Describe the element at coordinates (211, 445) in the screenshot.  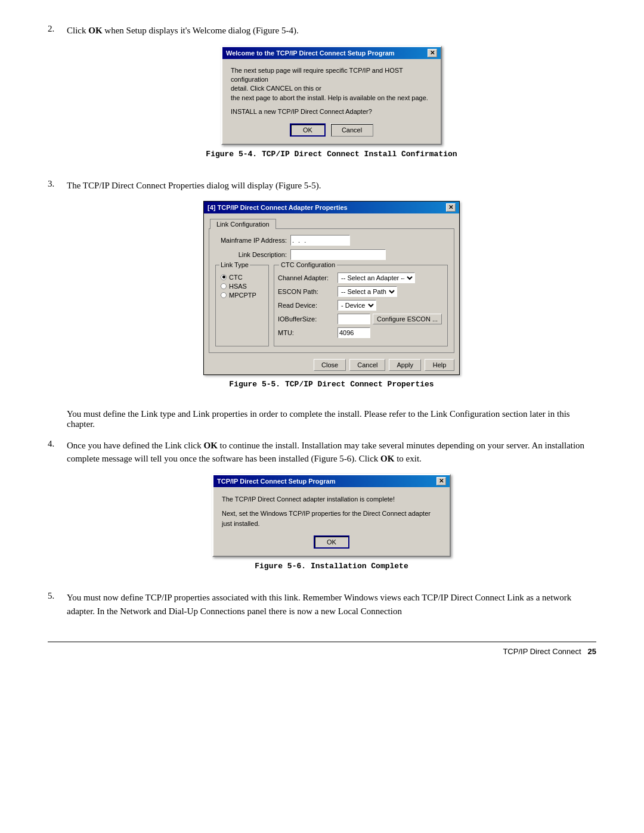
I see `ok-bold-2: OK` at that location.